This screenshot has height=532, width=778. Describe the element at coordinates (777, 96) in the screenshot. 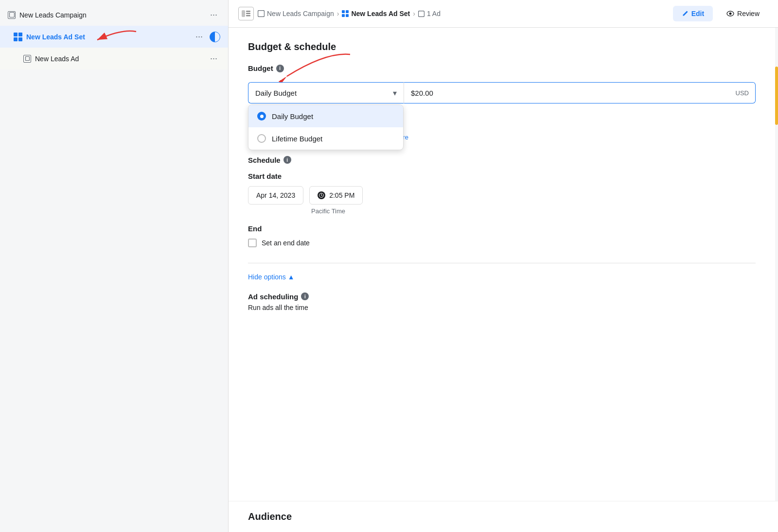

I see `scroll-thumb` at that location.